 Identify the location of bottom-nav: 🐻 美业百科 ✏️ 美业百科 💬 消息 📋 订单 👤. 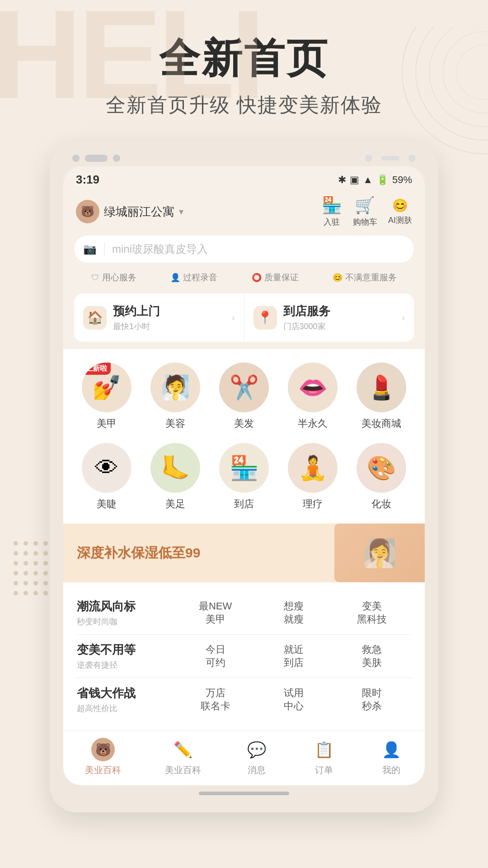
(244, 758).